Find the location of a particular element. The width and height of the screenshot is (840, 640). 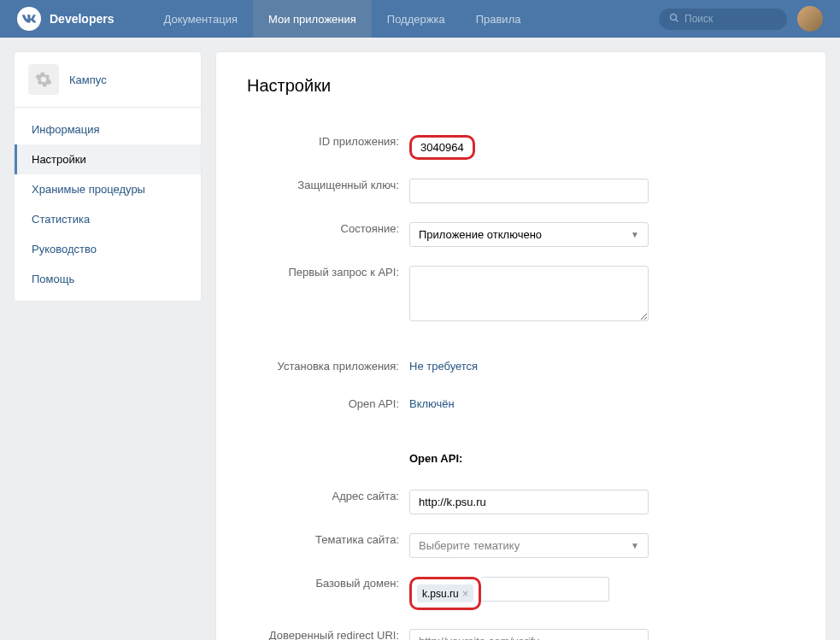

logo: Developers is located at coordinates (65, 19).